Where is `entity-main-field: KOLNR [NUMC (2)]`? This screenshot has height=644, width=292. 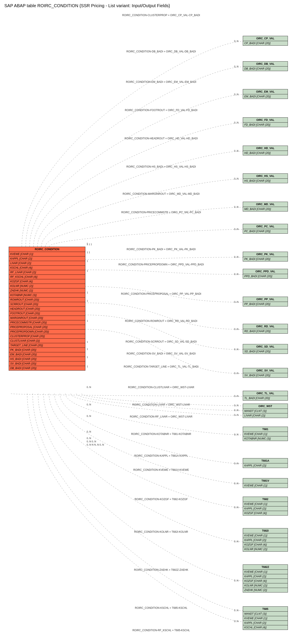 entity-main-field: KOLNR [NUMC (2)] is located at coordinates (47, 286).